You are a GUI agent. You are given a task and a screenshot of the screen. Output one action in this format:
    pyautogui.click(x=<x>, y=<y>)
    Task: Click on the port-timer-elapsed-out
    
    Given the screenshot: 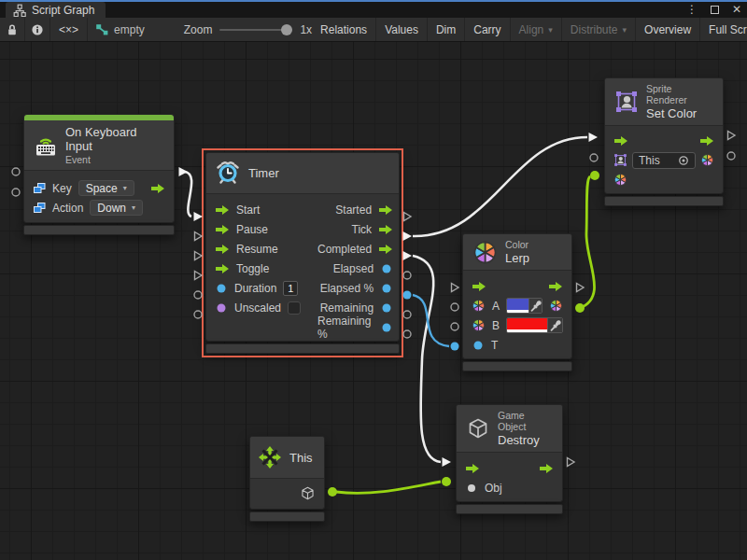 What is the action you would take?
    pyautogui.click(x=407, y=275)
    